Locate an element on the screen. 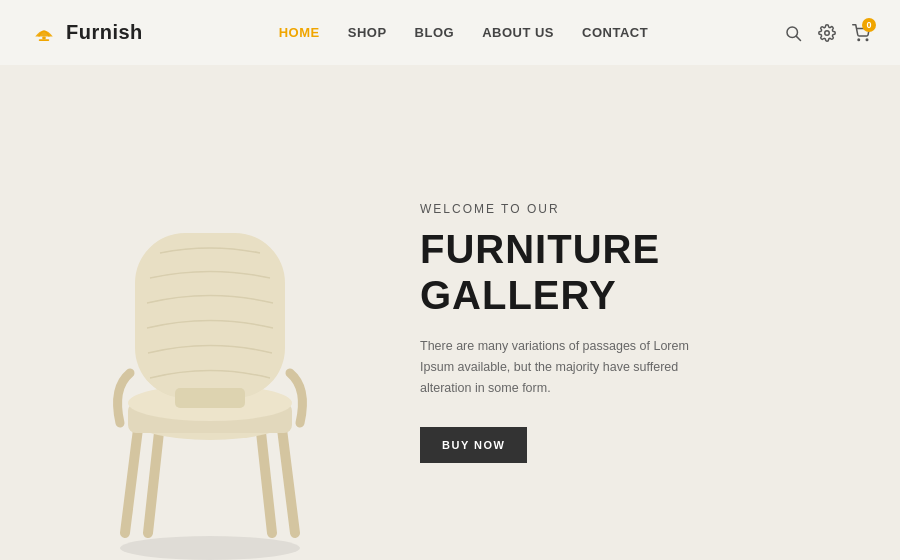 The height and width of the screenshot is (560, 900). cart-button: 0 is located at coordinates (861, 33).